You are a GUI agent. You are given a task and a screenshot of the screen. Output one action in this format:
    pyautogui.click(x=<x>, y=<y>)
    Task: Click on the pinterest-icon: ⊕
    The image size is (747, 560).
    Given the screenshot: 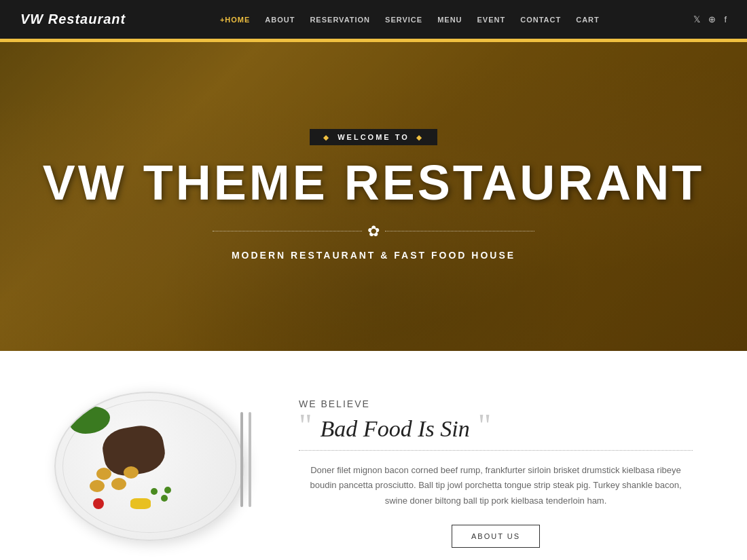 What is the action you would take?
    pyautogui.click(x=712, y=19)
    